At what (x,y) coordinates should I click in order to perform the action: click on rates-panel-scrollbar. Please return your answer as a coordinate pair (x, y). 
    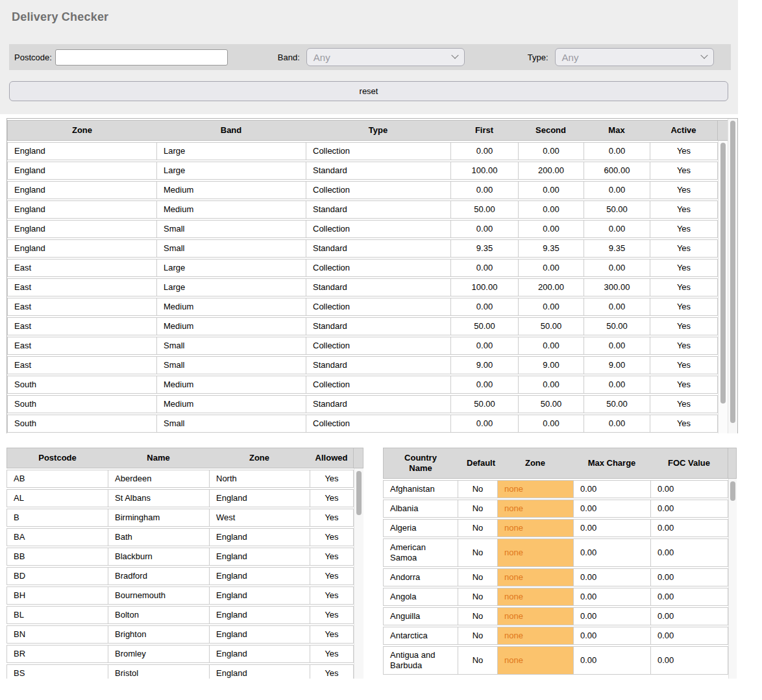
    Looking at the image, I should click on (732, 276).